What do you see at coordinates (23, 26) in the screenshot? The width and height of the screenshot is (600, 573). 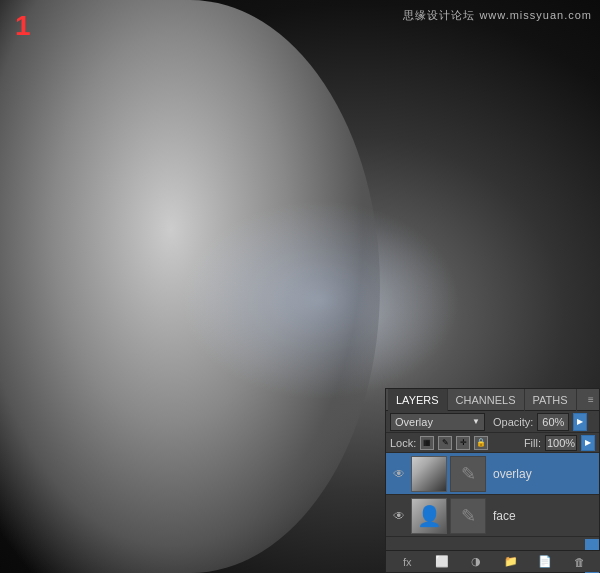 I see `step-number: 1` at bounding box center [23, 26].